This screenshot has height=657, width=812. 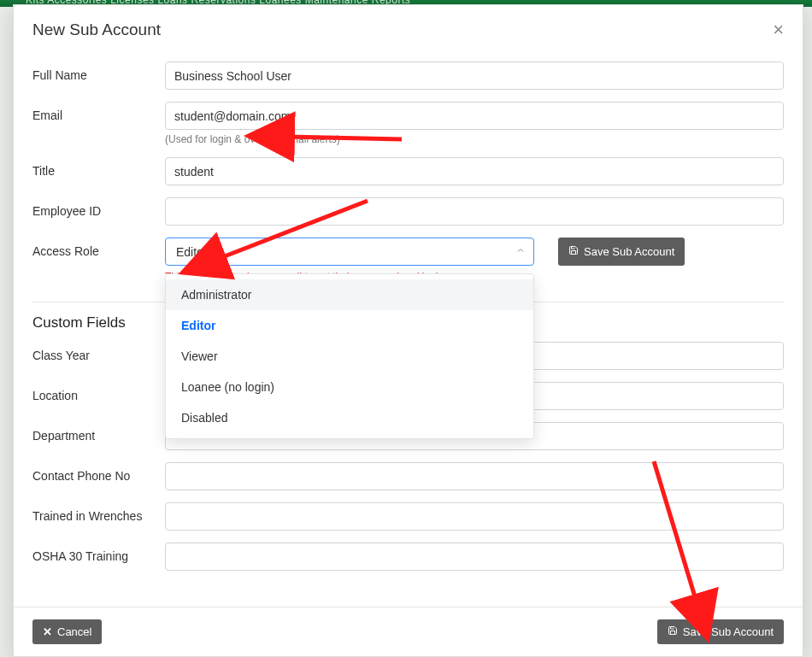 What do you see at coordinates (350, 418) in the screenshot?
I see `option-disabled: Disabled` at bounding box center [350, 418].